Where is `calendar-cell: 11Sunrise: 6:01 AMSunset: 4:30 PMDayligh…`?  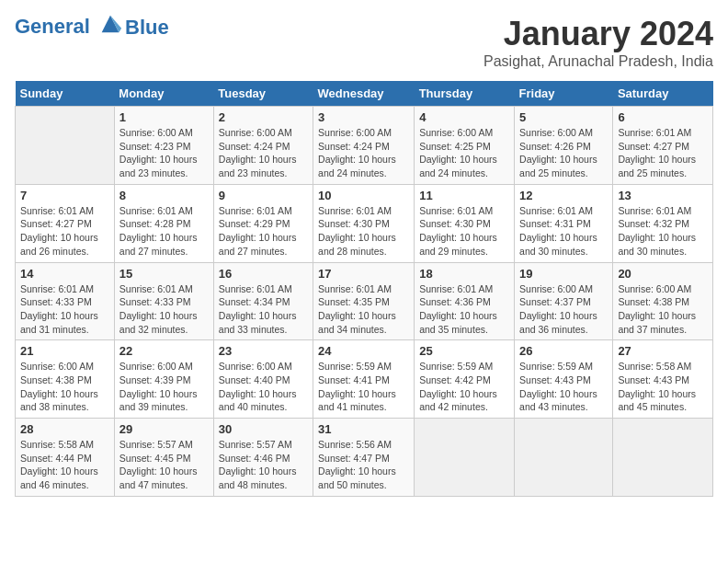
calendar-cell: 11Sunrise: 6:01 AMSunset: 4:30 PMDayligh… is located at coordinates (465, 223).